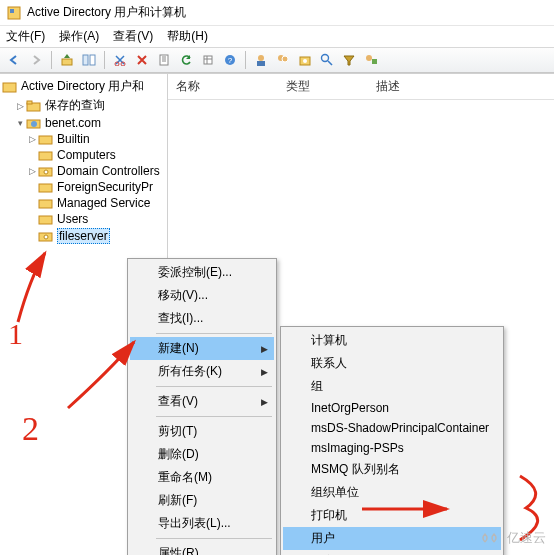 This screenshot has height=555, width=554. What do you see at coordinates (82, 86) in the screenshot?
I see `tree-root-label: Active Directory 用户和` at bounding box center [82, 86].